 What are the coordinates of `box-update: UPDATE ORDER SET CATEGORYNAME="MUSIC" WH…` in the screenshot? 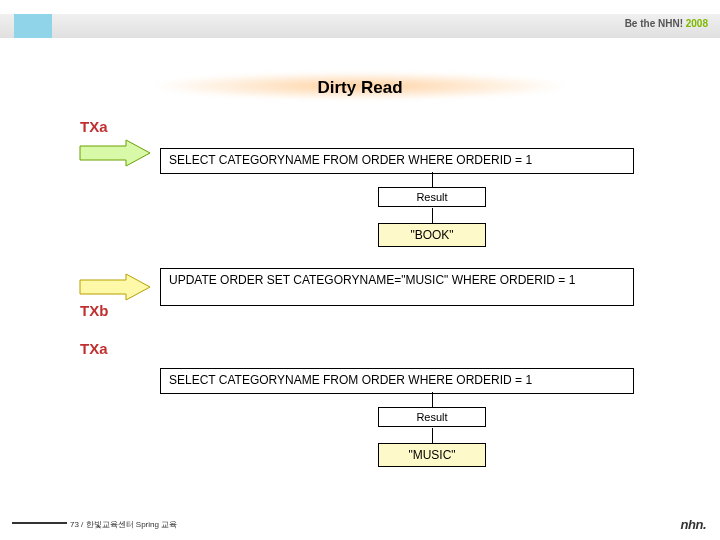 It's located at (397, 287).